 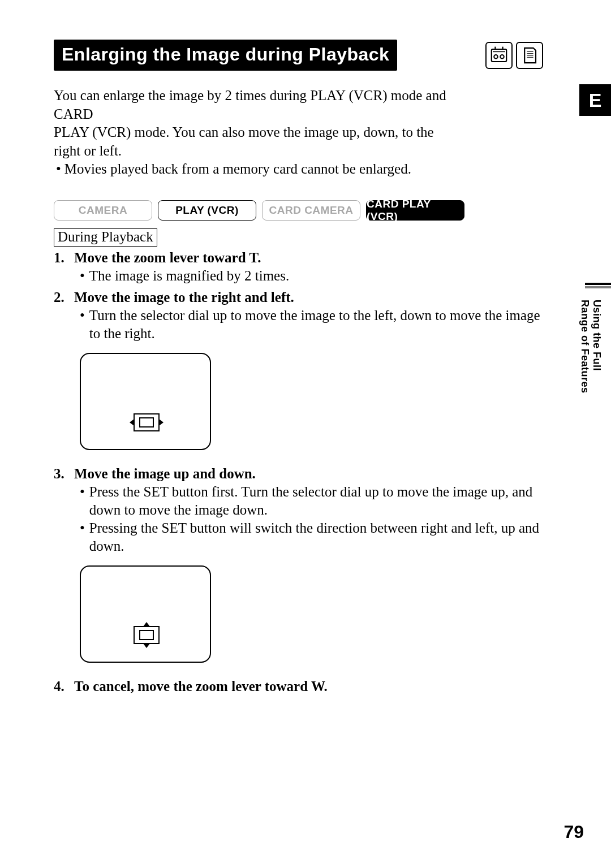 What do you see at coordinates (311, 210) in the screenshot?
I see `mode-card-camera: CARD CAMERA` at bounding box center [311, 210].